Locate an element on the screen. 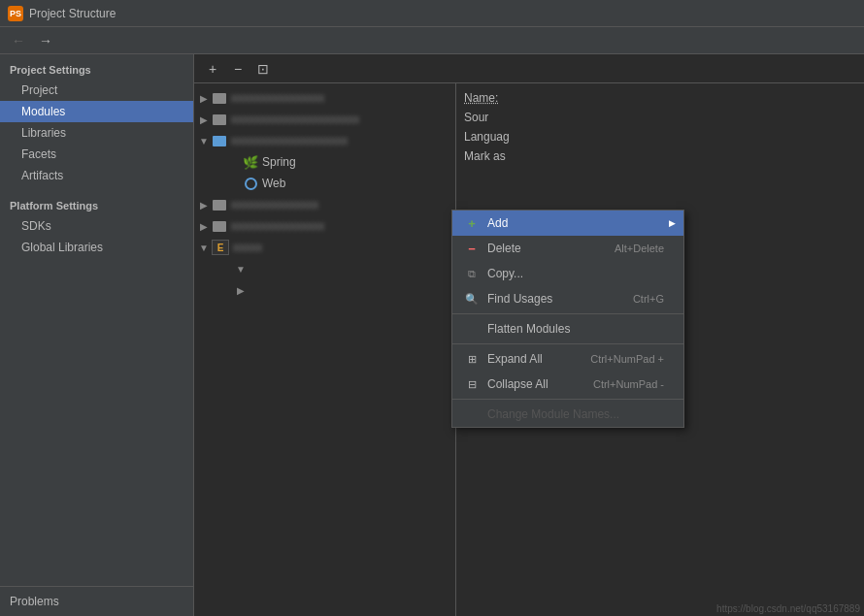 This screenshot has width=864, height=616. menu-item-label: Delete is located at coordinates (505, 248).